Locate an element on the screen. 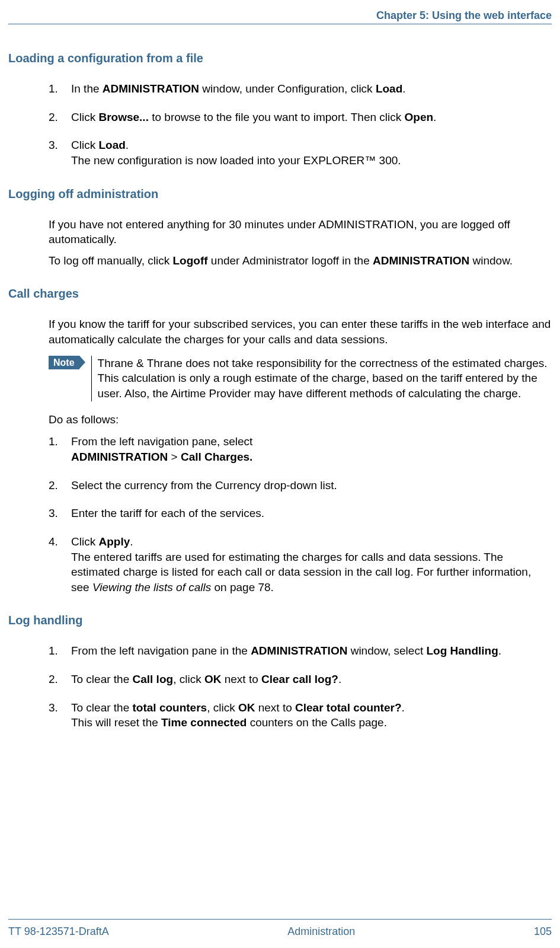 The width and height of the screenshot is (560, 948). list-item: 3. Enter the tariff for each of the serv… is located at coordinates (300, 513).